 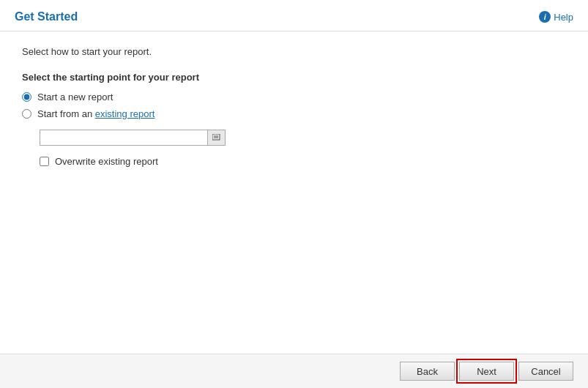 What do you see at coordinates (428, 371) in the screenshot?
I see `back-button: Back` at bounding box center [428, 371].